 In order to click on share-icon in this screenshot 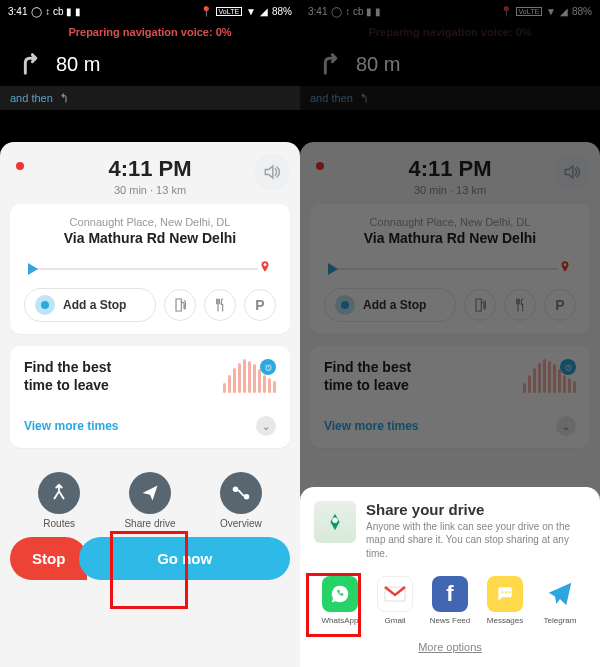, I will do `click(150, 493)`.